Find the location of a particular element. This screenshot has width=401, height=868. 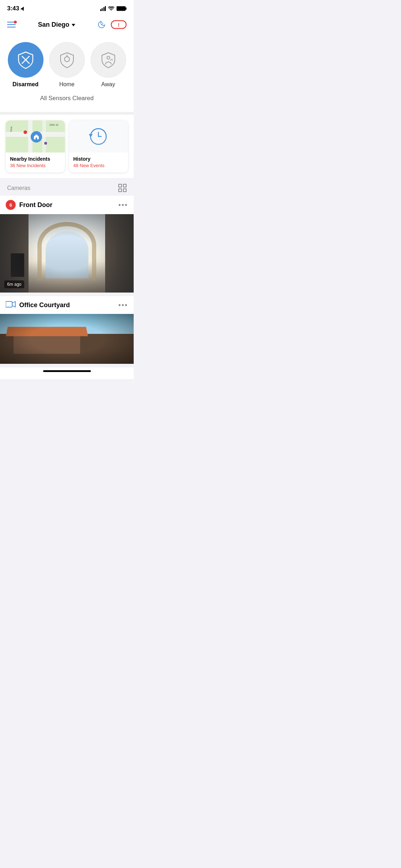

chevron-down-icon is located at coordinates (73, 25).